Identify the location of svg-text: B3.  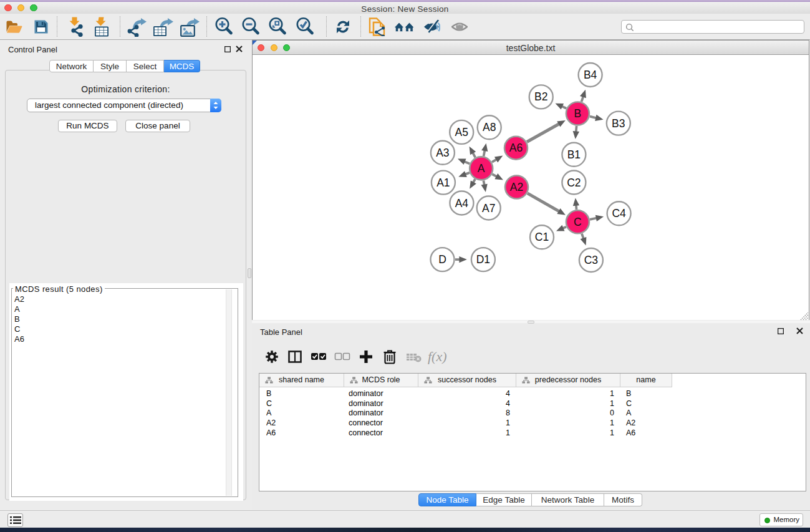
(619, 123).